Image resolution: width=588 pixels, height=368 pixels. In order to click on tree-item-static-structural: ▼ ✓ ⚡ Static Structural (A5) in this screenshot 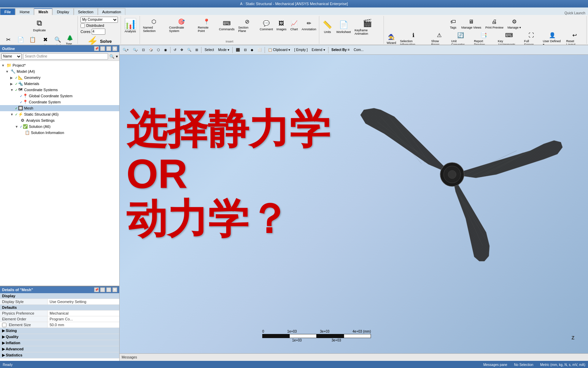, I will do `click(60, 114)`.